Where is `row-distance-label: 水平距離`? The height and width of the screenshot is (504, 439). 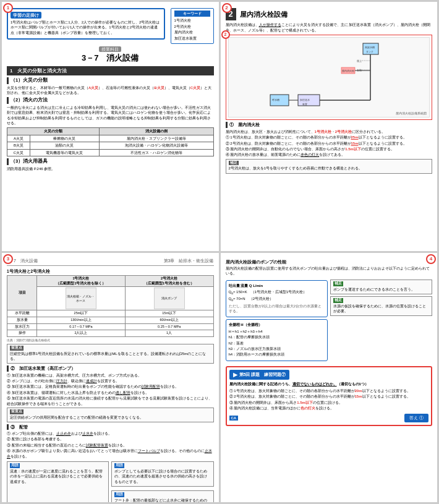 row-distance-label: 水平距離 is located at coordinates (22, 314).